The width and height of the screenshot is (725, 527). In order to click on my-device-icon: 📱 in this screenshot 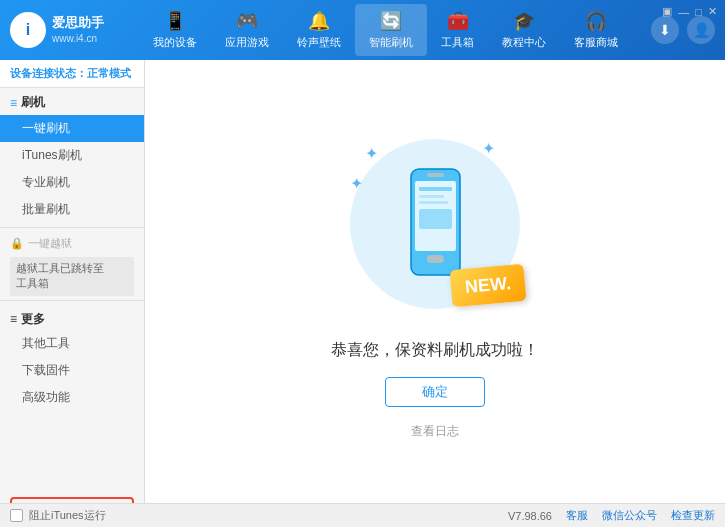, I will do `click(175, 21)`.